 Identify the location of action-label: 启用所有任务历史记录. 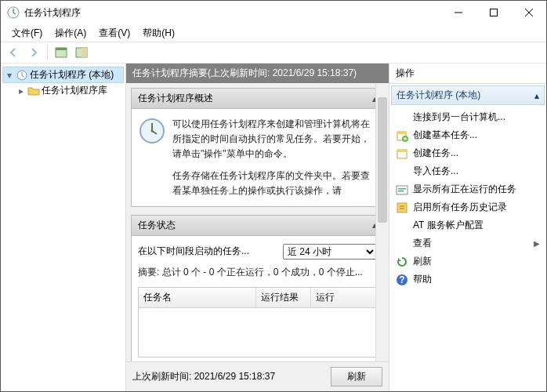
(460, 207).